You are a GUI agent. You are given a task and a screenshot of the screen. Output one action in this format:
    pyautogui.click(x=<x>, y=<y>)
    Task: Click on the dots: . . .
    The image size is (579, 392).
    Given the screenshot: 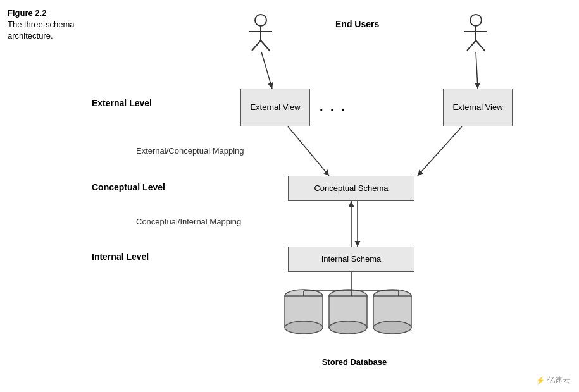 What is the action you would take?
    pyautogui.click(x=333, y=106)
    